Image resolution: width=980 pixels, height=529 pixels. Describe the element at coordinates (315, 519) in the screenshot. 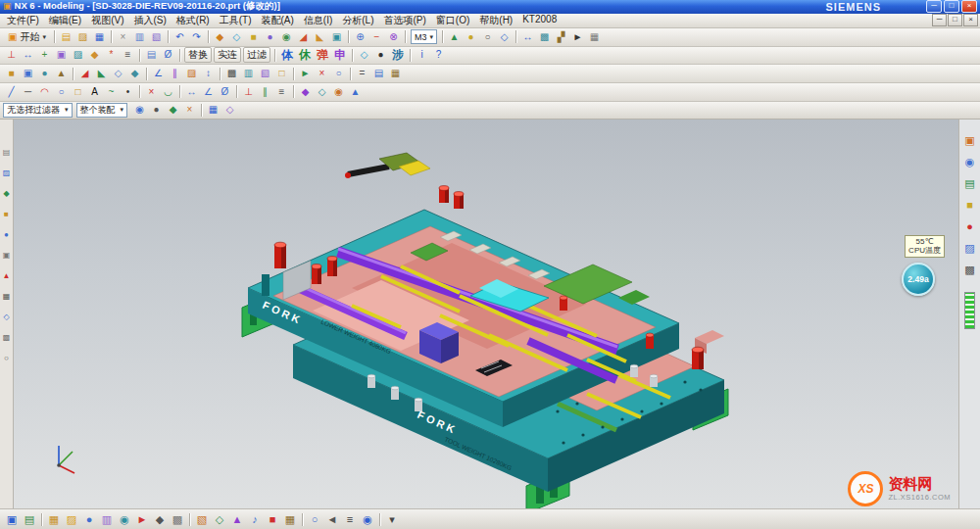

I see `network-icon: ○` at that location.